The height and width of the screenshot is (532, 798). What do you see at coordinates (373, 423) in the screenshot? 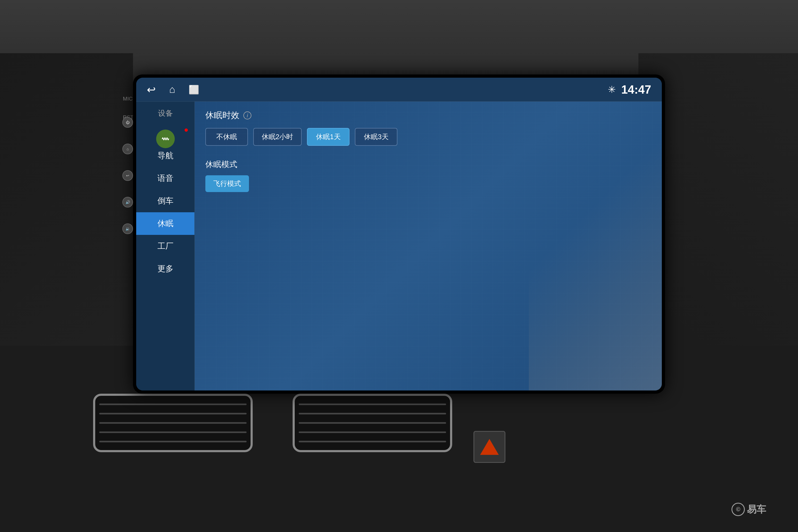
I see `vent-right` at bounding box center [373, 423].